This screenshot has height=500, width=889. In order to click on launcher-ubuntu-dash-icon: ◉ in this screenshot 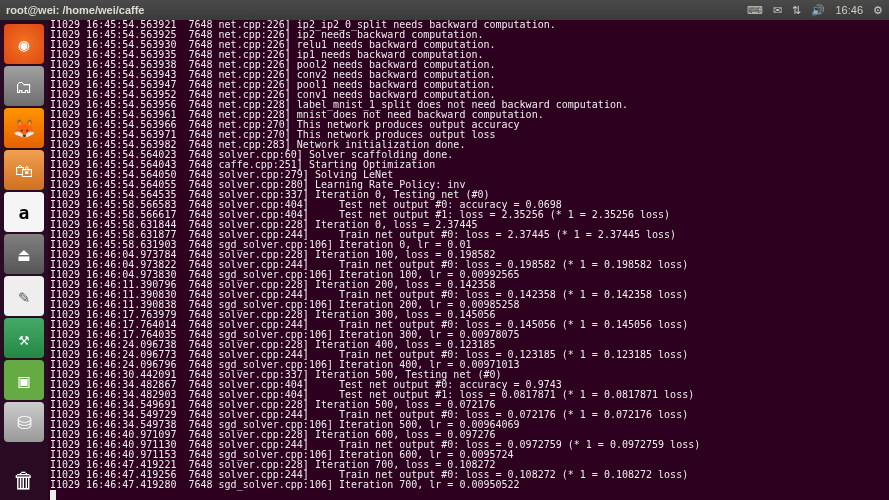, I will do `click(24, 44)`.